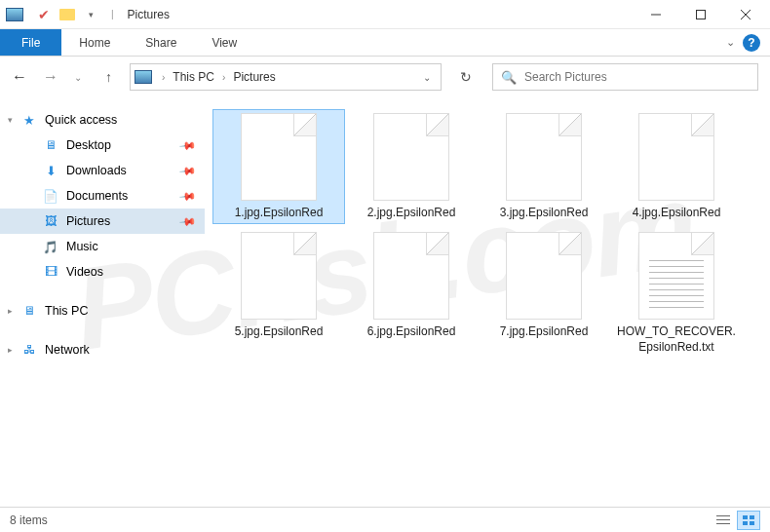 This screenshot has width=770, height=532. Describe the element at coordinates (66, 311) in the screenshot. I see `sidebar-item-label: This PC` at that location.